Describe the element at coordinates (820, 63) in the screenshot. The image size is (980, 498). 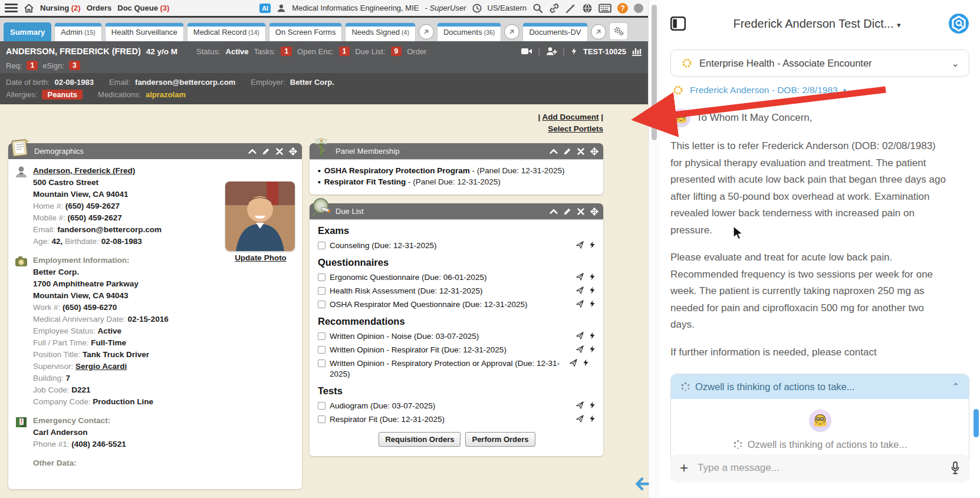
I see `encounter-context-card: Enterprise Health - Associate Encounter …` at that location.